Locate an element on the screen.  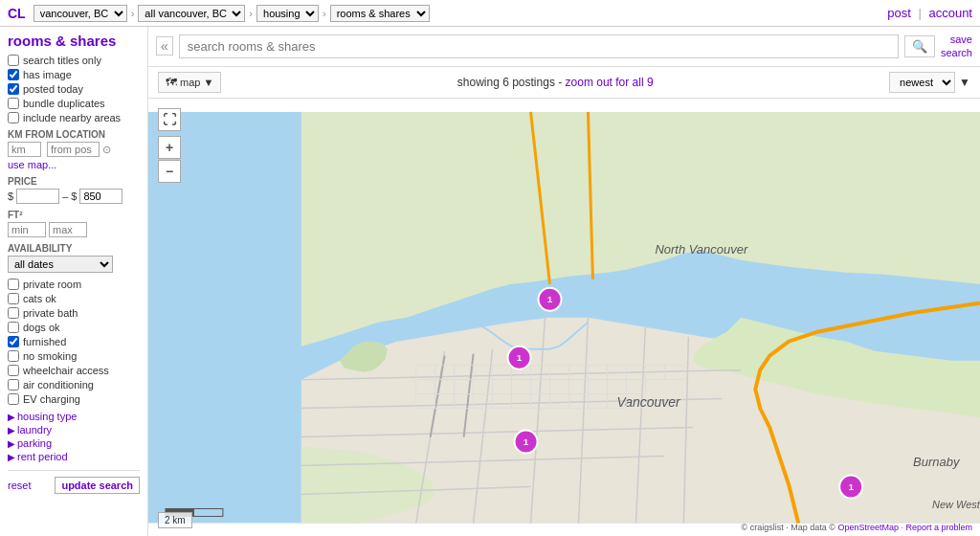
km-row: ⊙ is located at coordinates (74, 149).